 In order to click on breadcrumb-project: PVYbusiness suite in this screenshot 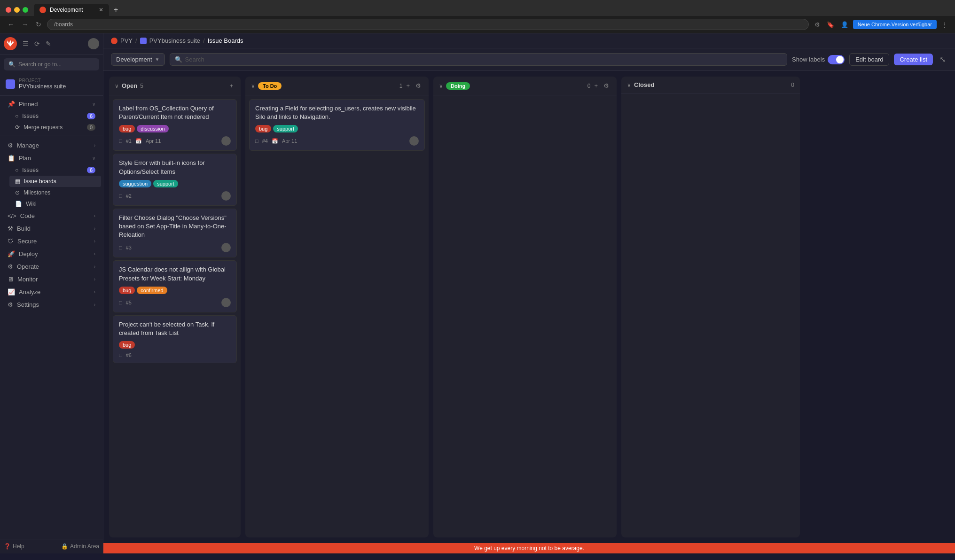, I will do `click(175, 40)`.